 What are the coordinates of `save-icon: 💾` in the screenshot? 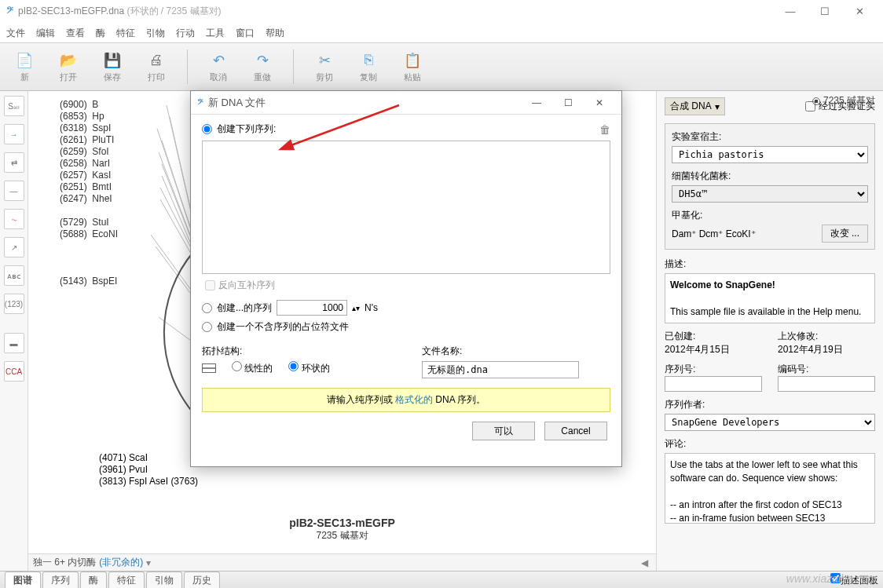 It's located at (112, 60).